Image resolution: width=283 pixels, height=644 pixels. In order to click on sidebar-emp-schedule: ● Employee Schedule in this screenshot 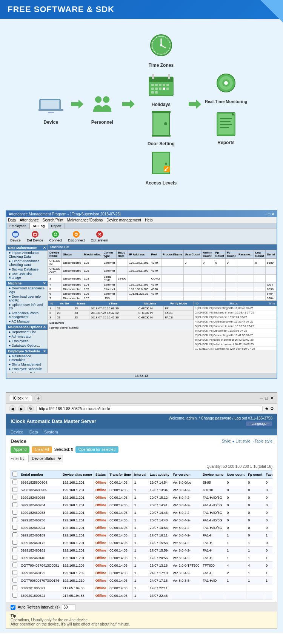, I will do `click(27, 369)`.